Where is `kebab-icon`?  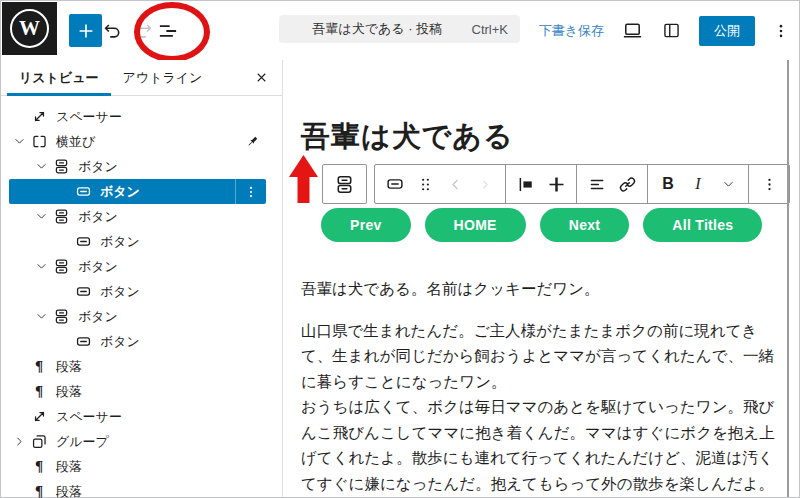
kebab-icon is located at coordinates (769, 184).